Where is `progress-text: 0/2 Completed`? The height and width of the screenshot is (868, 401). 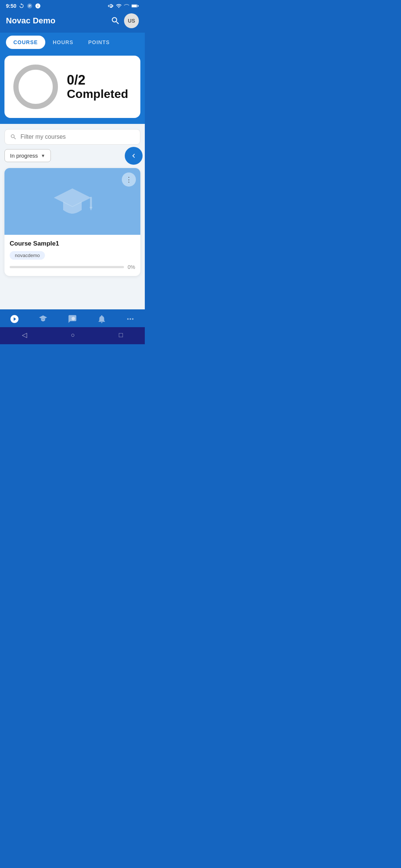 progress-text: 0/2 Completed is located at coordinates (99, 87).